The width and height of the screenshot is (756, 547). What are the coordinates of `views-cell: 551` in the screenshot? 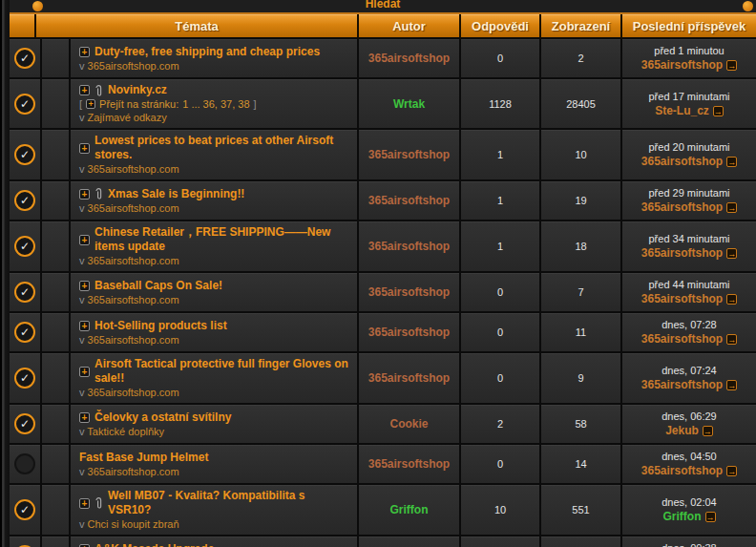 It's located at (582, 511).